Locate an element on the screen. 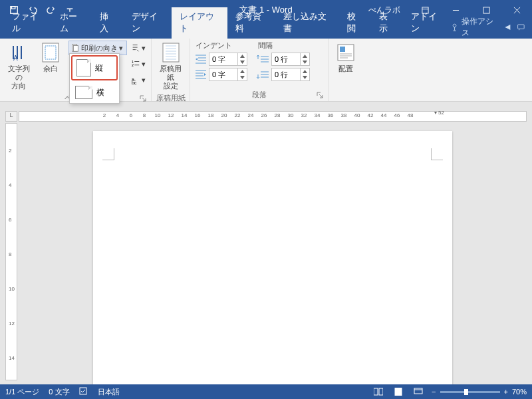  status-bar: 1/1 ページ 0 文字 日本語 − + 70% is located at coordinates (266, 392).